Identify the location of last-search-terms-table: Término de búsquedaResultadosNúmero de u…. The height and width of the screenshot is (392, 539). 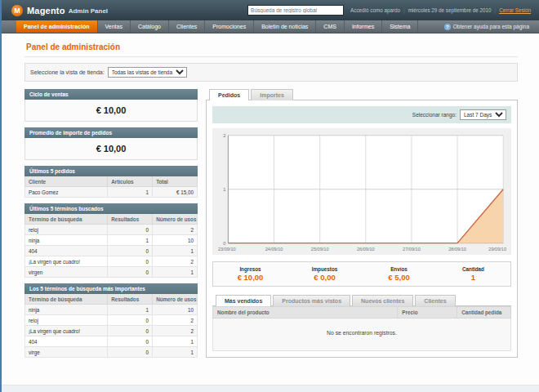
(111, 246).